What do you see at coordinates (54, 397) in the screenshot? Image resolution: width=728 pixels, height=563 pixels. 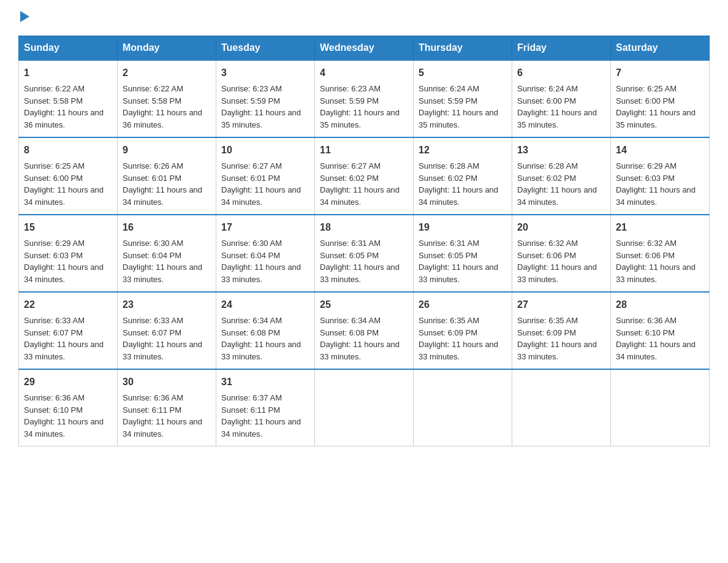 I see `sunrise-text: Sunrise: 6:36 AM` at bounding box center [54, 397].